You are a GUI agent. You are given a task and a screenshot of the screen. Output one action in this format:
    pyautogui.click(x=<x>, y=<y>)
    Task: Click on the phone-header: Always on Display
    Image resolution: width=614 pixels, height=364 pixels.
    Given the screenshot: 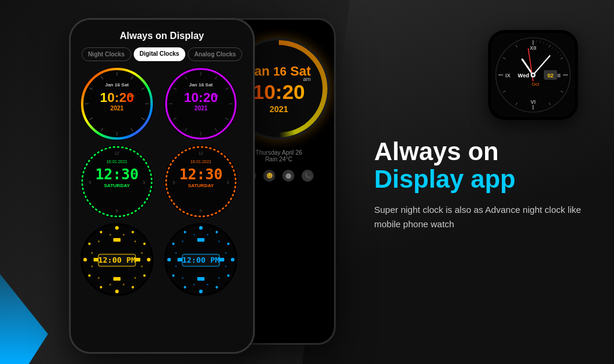 What is the action you would take?
    pyautogui.click(x=162, y=34)
    